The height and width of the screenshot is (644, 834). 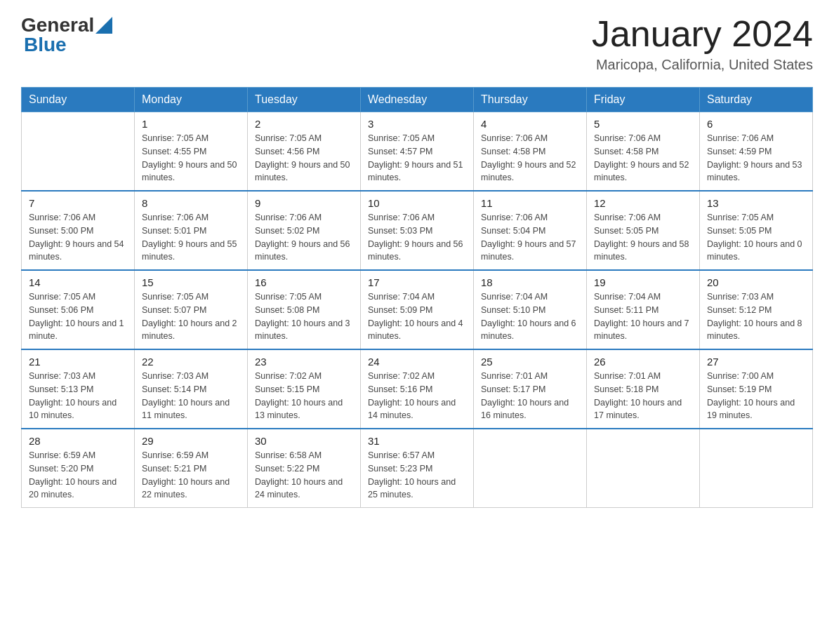 I want to click on day-number: 15, so click(x=191, y=282).